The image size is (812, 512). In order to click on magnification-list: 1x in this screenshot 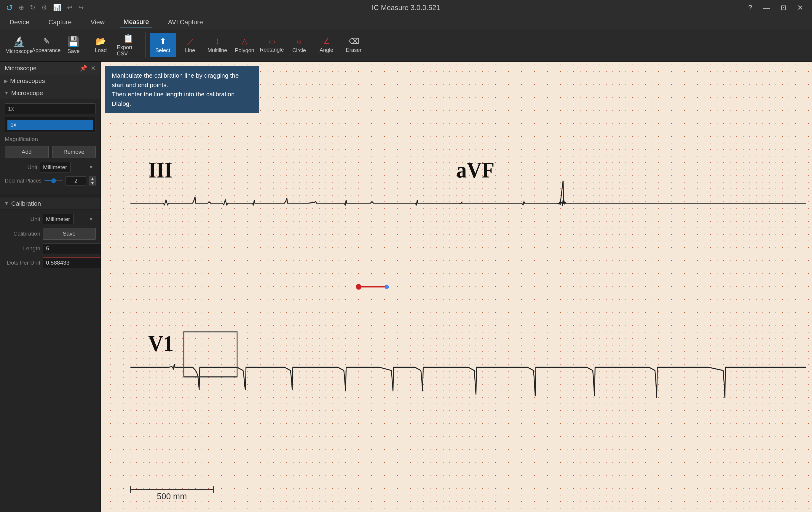, I will do `click(50, 125)`.